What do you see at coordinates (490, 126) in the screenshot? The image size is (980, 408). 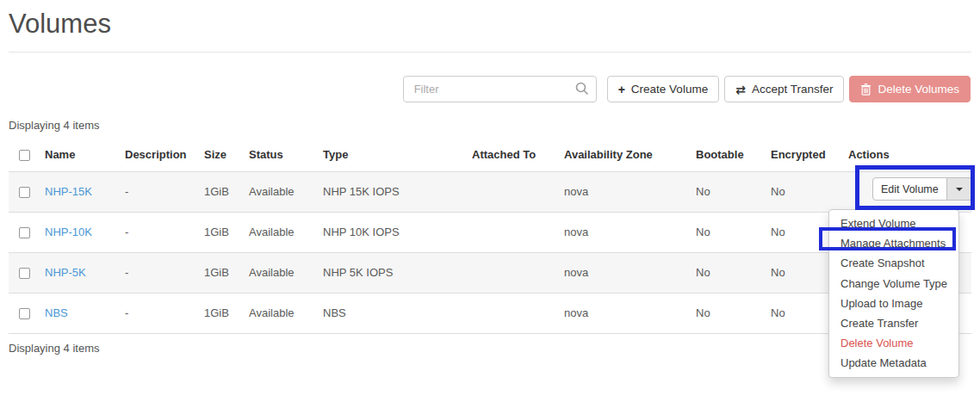 I see `items-count-top: Displaying 4 items` at bounding box center [490, 126].